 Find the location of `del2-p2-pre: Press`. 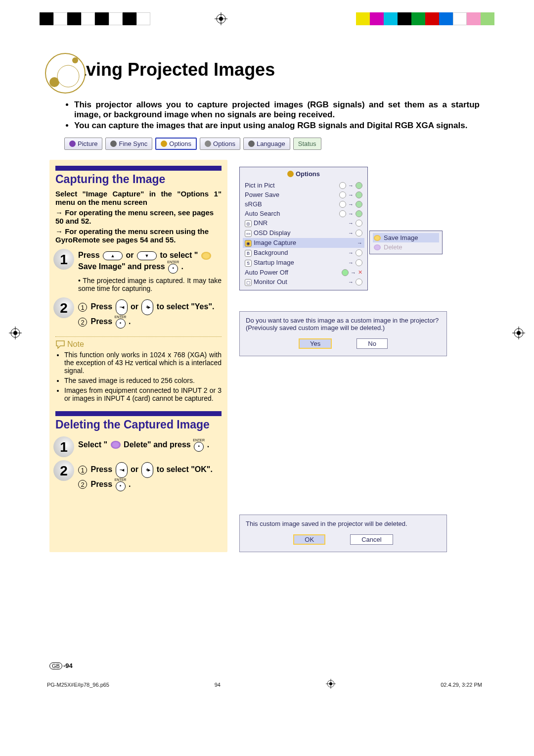

del2-p2-pre: Press is located at coordinates (102, 484).